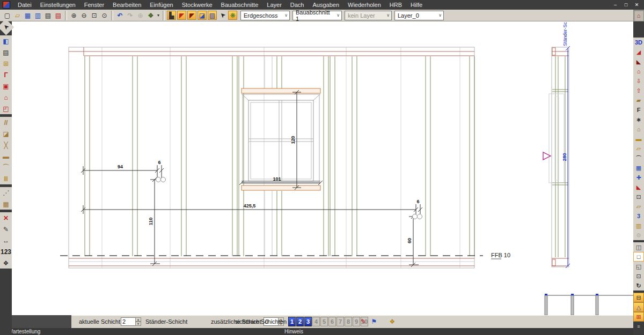  Describe the element at coordinates (6, 240) in the screenshot. I see `dimension-tool-icon: ↔` at that location.